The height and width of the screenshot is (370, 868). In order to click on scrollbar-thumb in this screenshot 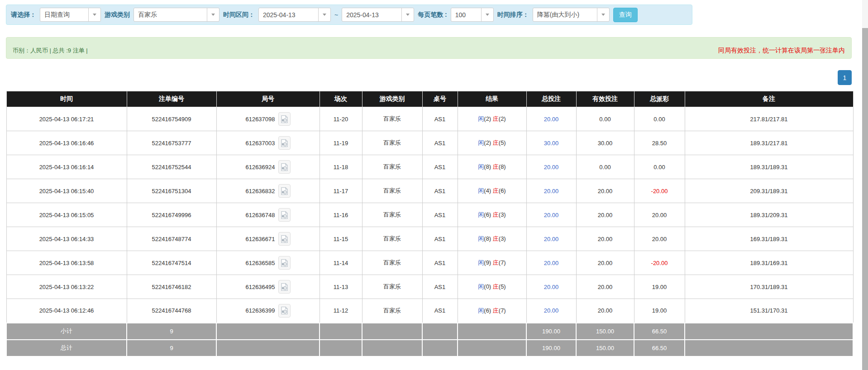, I will do `click(865, 199)`.